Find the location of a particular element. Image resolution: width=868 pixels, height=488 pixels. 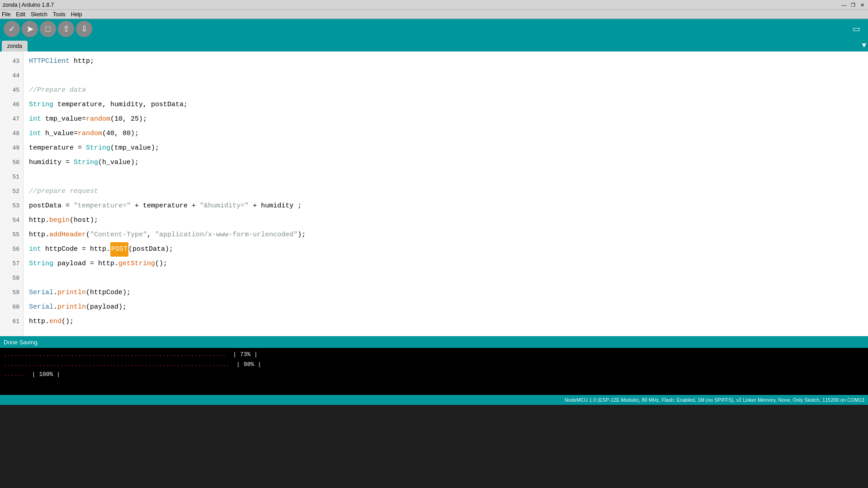

code-token: "Content-Type" is located at coordinates (118, 235).